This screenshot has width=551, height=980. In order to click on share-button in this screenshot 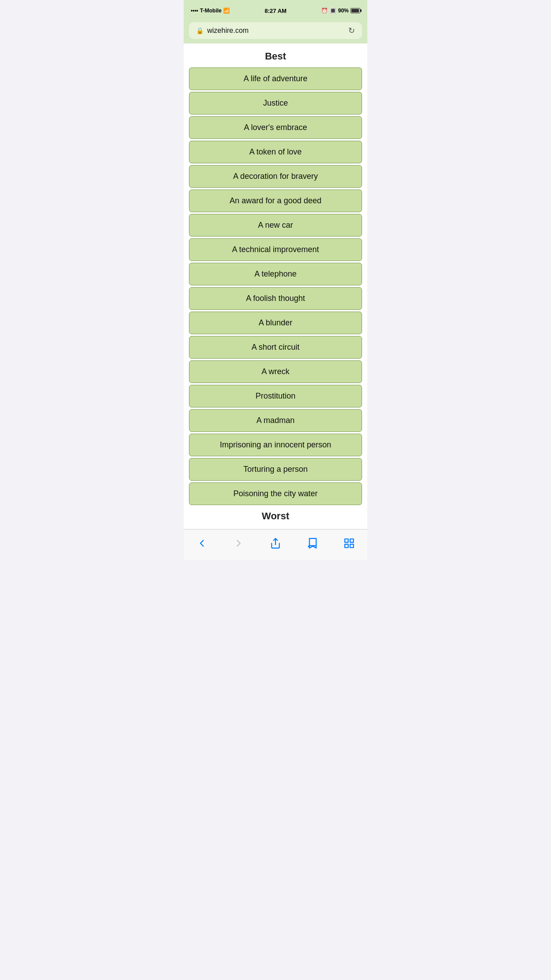, I will do `click(276, 543)`.